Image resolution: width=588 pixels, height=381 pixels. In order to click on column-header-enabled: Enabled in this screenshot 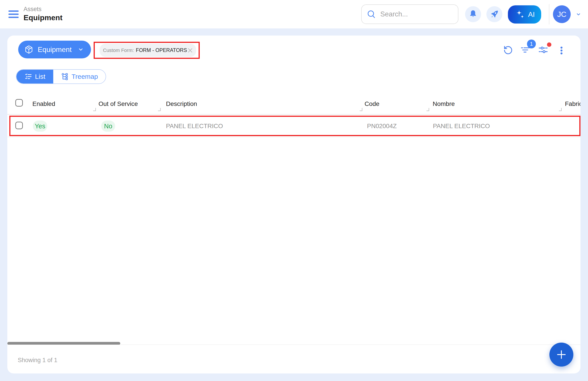, I will do `click(44, 104)`.